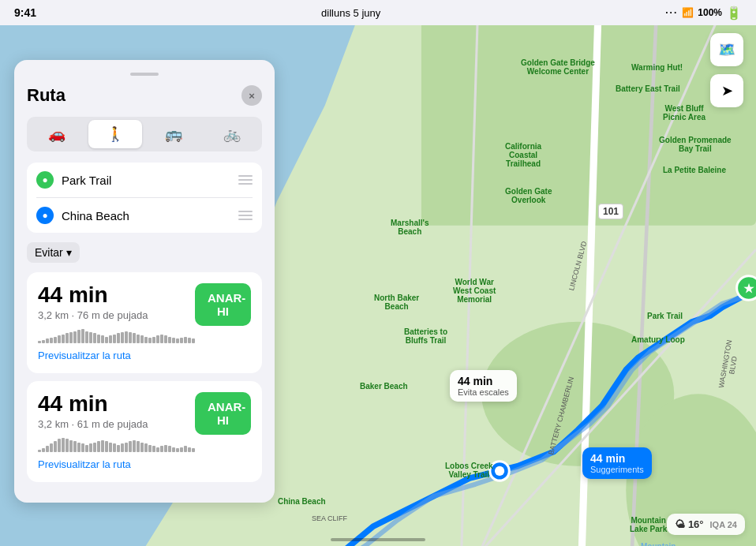 The width and height of the screenshot is (756, 546). I want to click on weather-icon: 🌤, so click(680, 524).